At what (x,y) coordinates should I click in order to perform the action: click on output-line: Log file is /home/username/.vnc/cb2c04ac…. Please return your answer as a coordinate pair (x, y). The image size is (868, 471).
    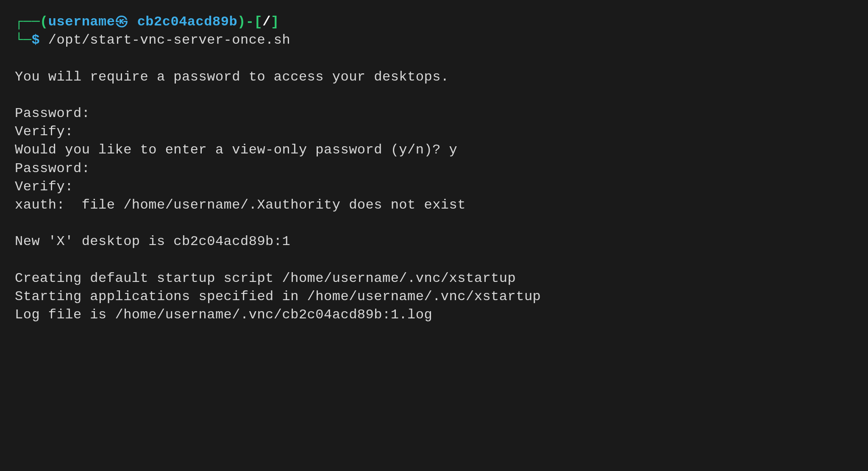
    Looking at the image, I should click on (224, 315).